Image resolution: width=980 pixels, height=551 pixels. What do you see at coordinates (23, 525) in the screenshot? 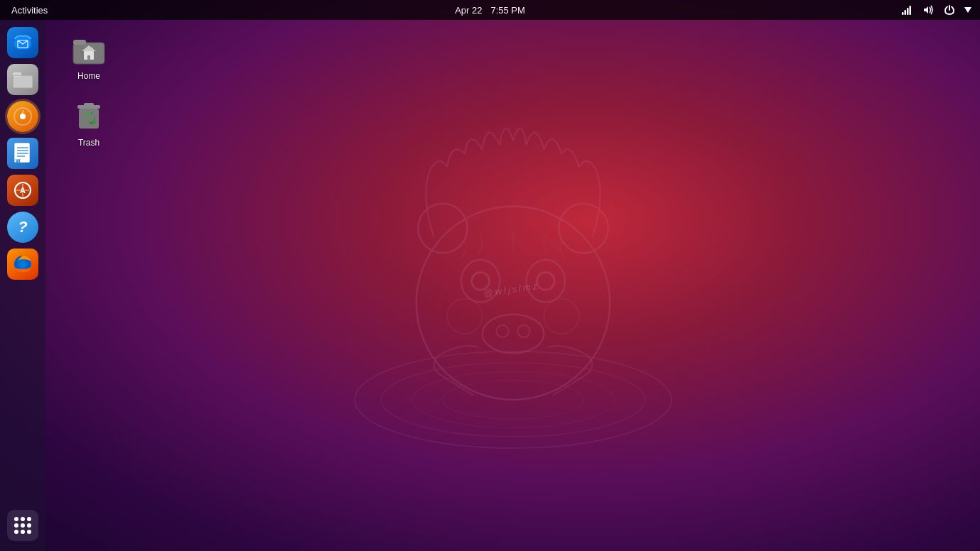
I see `dock-item-show-apps` at bounding box center [23, 525].